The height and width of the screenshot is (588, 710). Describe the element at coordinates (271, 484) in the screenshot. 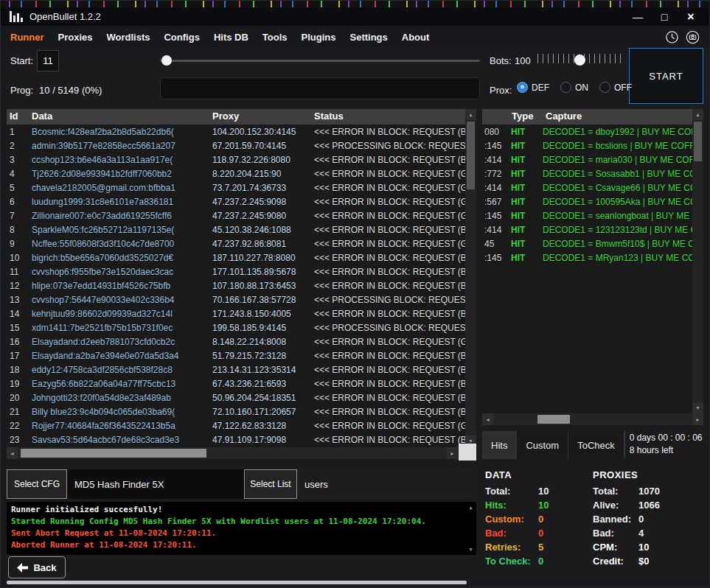

I see `select-list-button: Select List` at that location.